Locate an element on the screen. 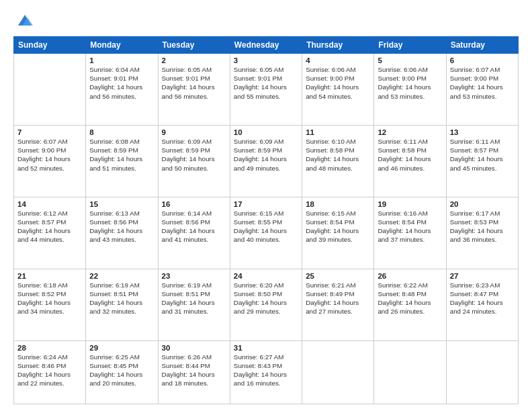  day-info: Sunrise: 6:17 AM Sunset: 8:53 PM Dayligh… is located at coordinates (482, 227).